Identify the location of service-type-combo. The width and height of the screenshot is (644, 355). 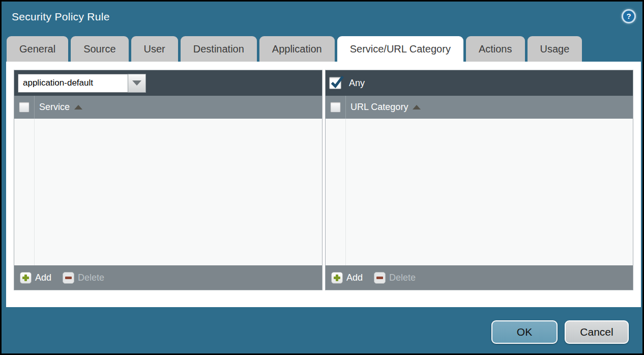
(82, 84).